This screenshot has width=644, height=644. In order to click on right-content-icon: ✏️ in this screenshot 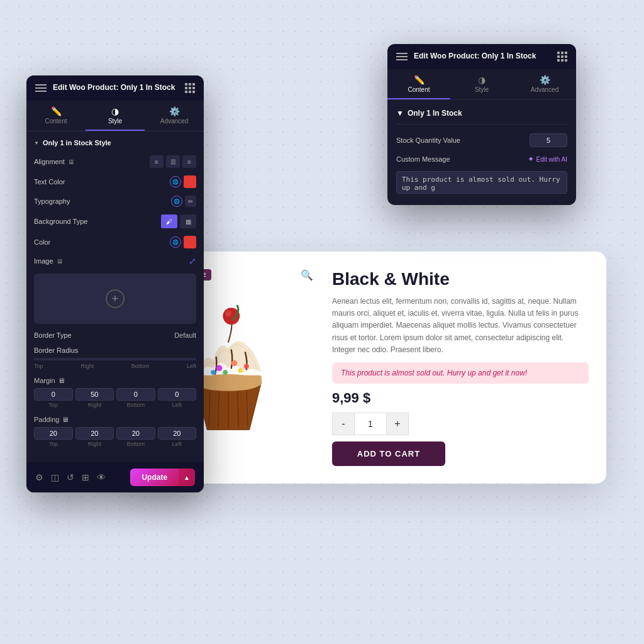, I will do `click(419, 80)`.